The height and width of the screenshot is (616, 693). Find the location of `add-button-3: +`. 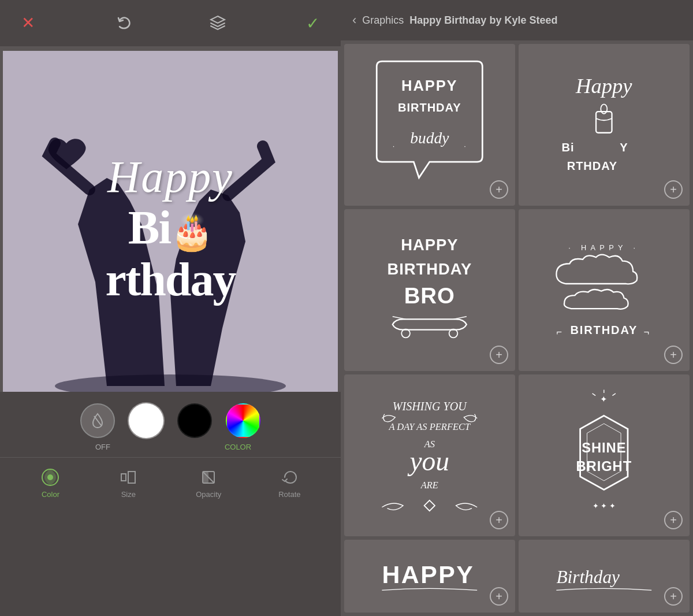

add-button-3: + is located at coordinates (499, 355).